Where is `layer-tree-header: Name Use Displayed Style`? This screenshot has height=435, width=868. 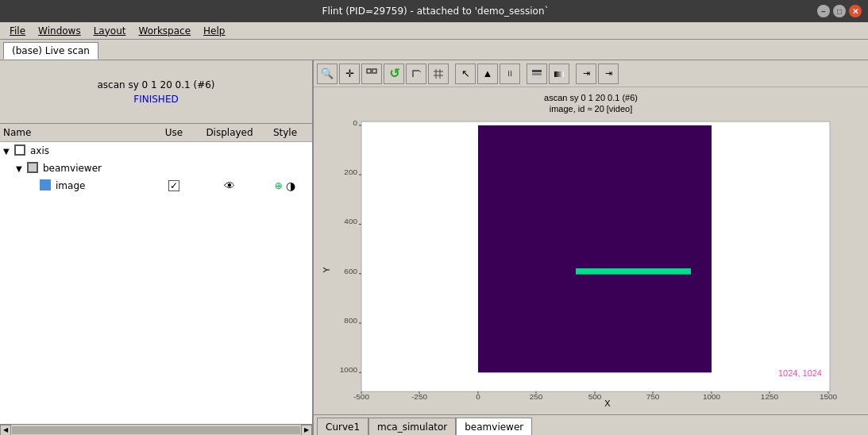 layer-tree-header: Name Use Displayed Style is located at coordinates (156, 133).